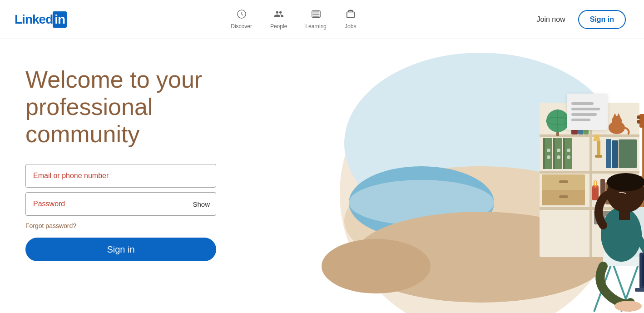 The height and width of the screenshot is (313, 644). What do you see at coordinates (121, 213) in the screenshot?
I see `login-form: Show Forgot password? Sign in` at bounding box center [121, 213].